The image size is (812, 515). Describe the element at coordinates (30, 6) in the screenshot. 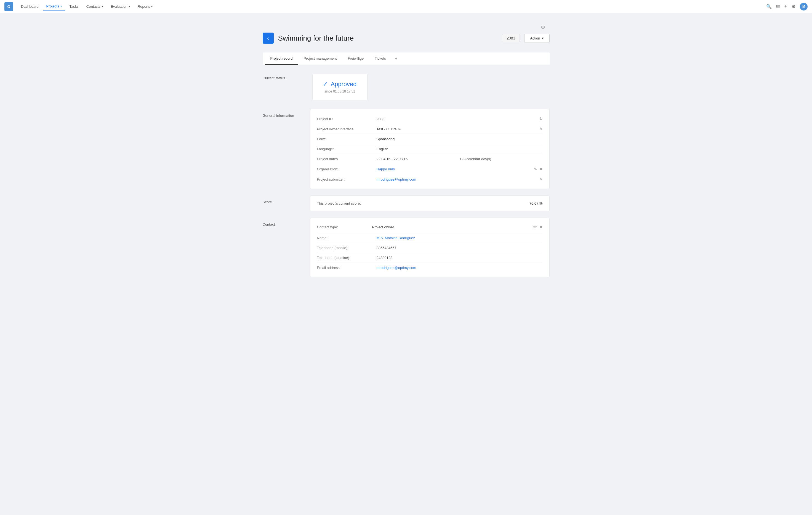

I see `nav-dashboard: Dashboard` at that location.